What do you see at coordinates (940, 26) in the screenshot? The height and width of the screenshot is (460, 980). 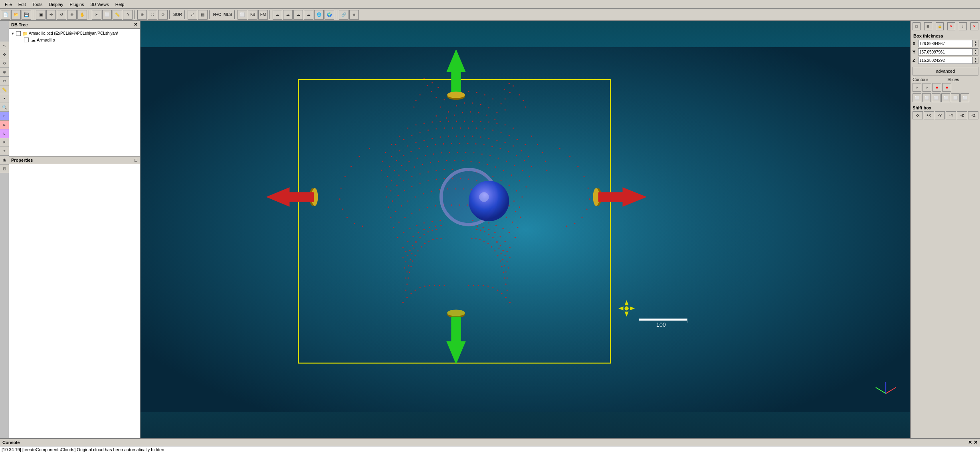 I see `rp-icon-lock: 🔒` at bounding box center [940, 26].